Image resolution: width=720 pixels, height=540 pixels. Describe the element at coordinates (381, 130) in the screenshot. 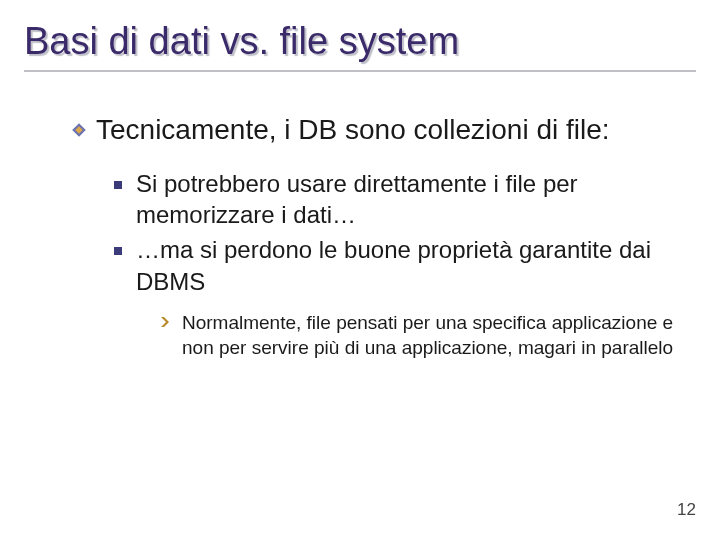

I see `bullet-level1: Tecnicamente, i DB sono collezioni di fi…` at that location.